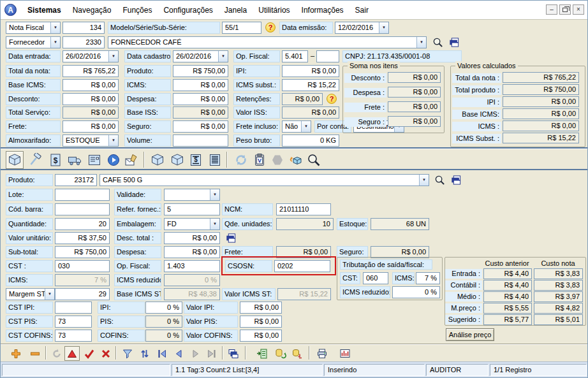 Image resolution: width=588 pixels, height=378 pixels. I want to click on cst-ipi-field, so click(73, 307).